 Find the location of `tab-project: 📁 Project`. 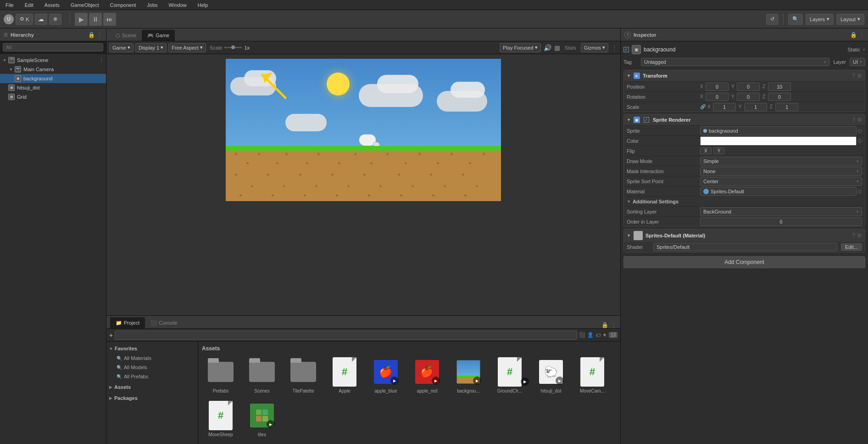

tab-project: 📁 Project is located at coordinates (128, 323).